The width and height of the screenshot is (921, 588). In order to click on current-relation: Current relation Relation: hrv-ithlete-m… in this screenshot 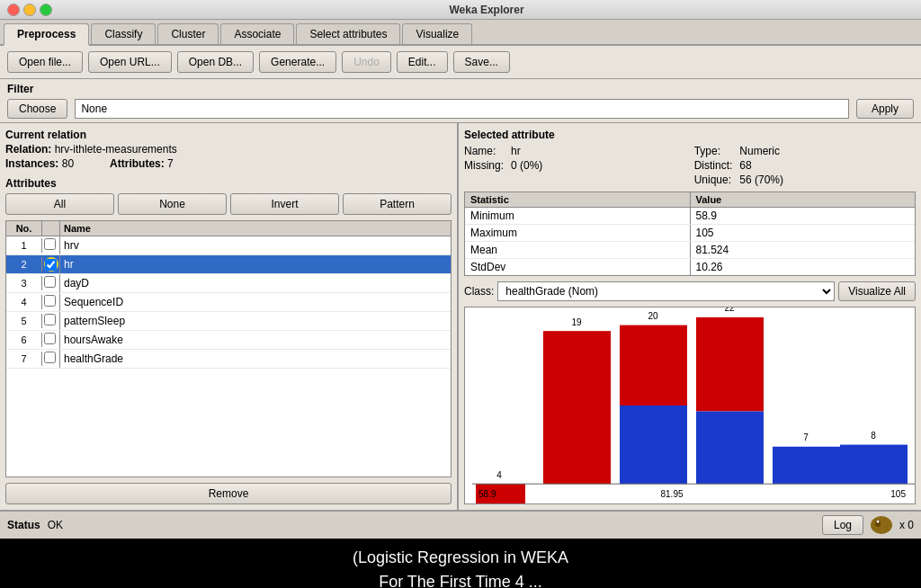, I will do `click(228, 150)`.